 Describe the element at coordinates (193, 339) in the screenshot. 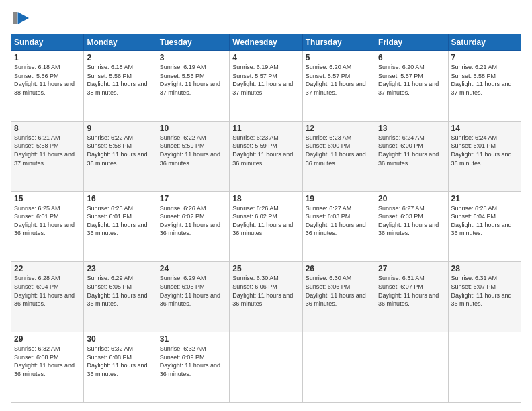

I see `day-number: 31` at that location.